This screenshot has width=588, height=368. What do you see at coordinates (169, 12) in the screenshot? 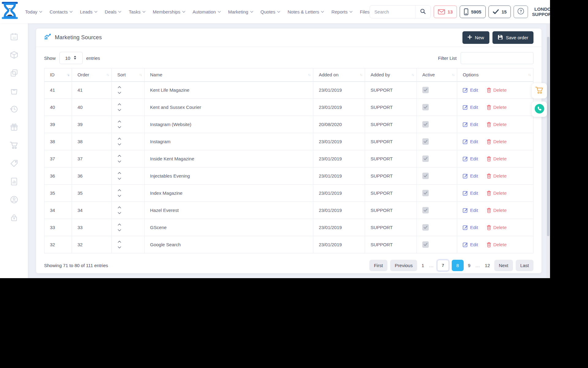
I see `nav-item-memberships: Memberships` at bounding box center [169, 12].